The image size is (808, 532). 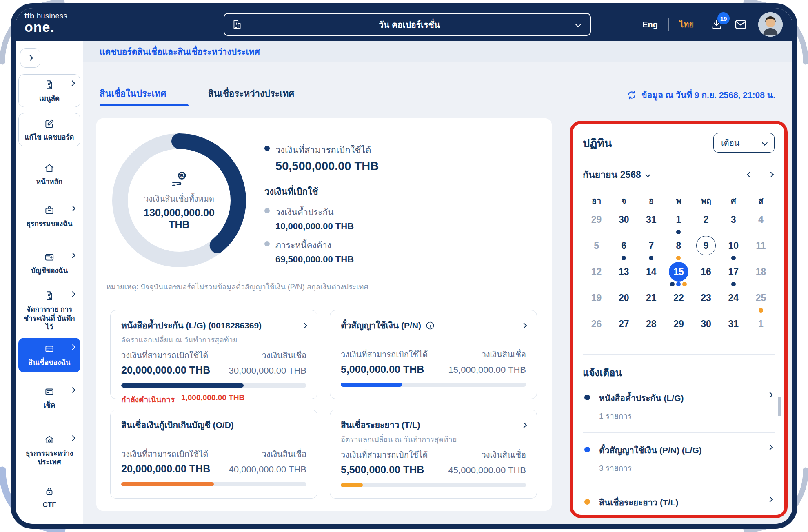 I want to click on sidebar-item-home: หน้าหลัก, so click(x=49, y=175).